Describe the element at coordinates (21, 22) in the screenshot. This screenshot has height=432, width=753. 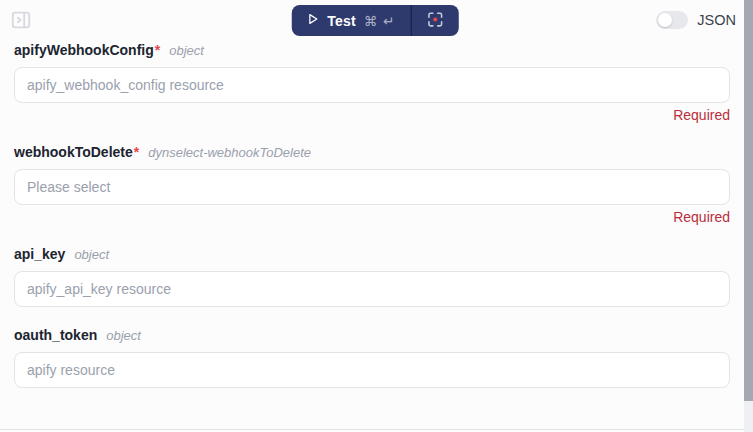
I see `panel-toggle-icon` at that location.